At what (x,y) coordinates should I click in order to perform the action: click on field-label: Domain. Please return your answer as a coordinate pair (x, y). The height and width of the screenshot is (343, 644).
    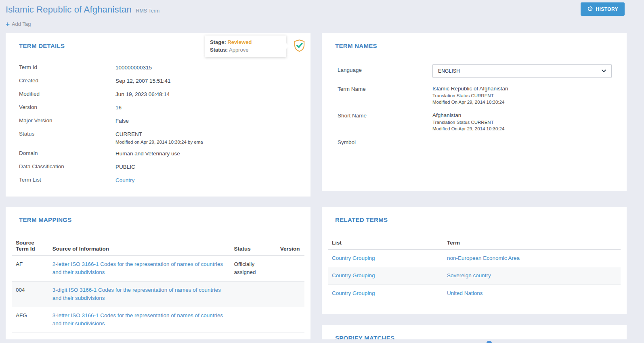
    Looking at the image, I should click on (67, 154).